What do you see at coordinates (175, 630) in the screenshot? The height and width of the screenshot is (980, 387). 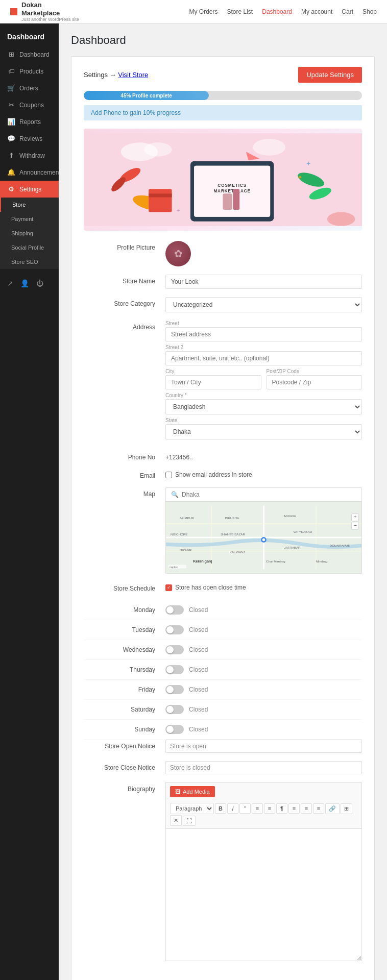 I see `day-toggle-tuesday` at bounding box center [175, 630].